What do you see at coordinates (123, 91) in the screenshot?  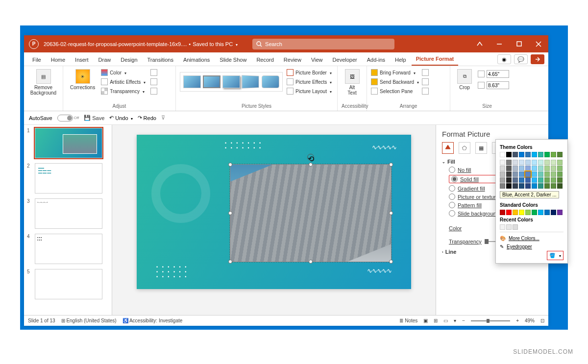 I see `transparency-button: Transparency` at bounding box center [123, 91].